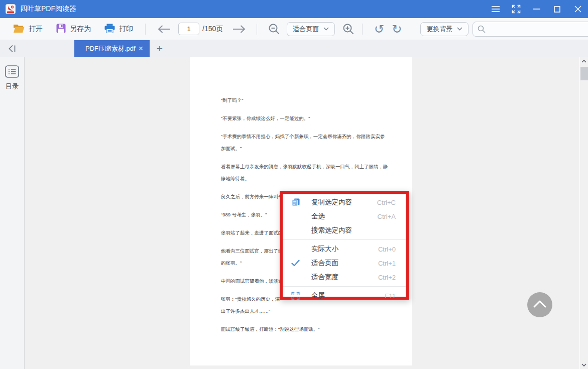 The image size is (588, 369). What do you see at coordinates (189, 29) in the screenshot?
I see `page-number-input` at bounding box center [189, 29].